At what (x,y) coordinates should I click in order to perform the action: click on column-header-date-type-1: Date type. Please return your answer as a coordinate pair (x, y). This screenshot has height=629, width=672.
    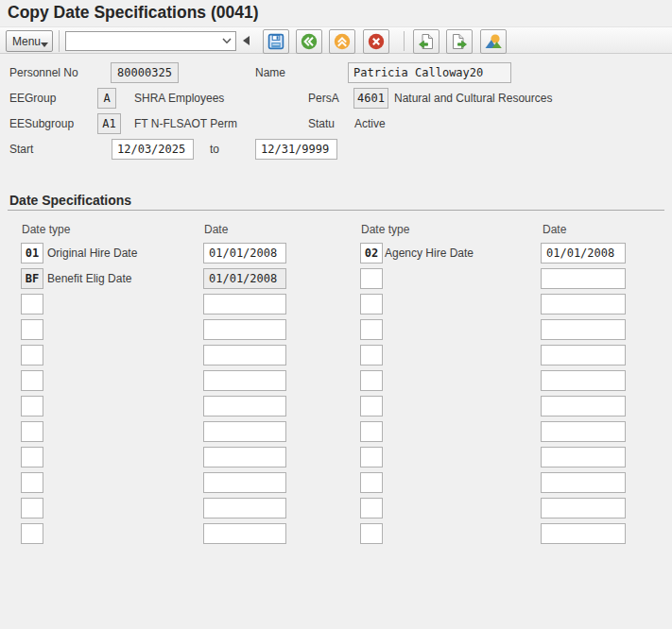
    Looking at the image, I should click on (45, 230).